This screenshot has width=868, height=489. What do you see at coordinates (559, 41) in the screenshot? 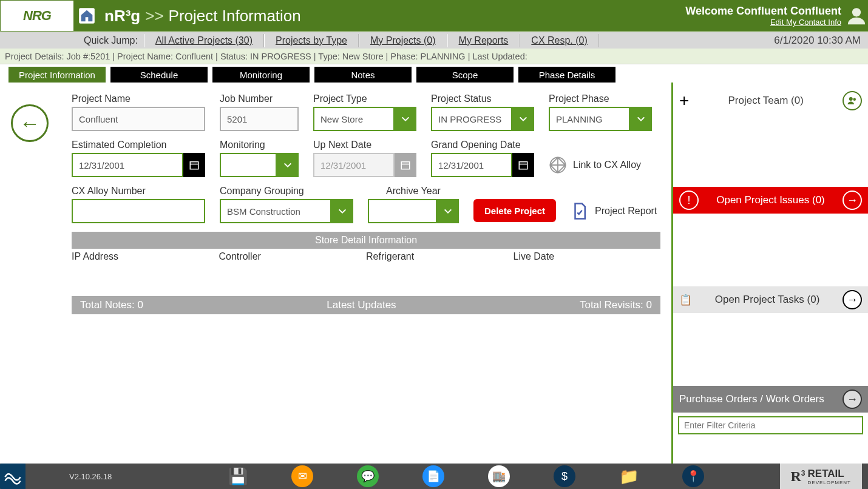
I see `quick-link-cx-resp: CX Resp. (0)` at bounding box center [559, 41].